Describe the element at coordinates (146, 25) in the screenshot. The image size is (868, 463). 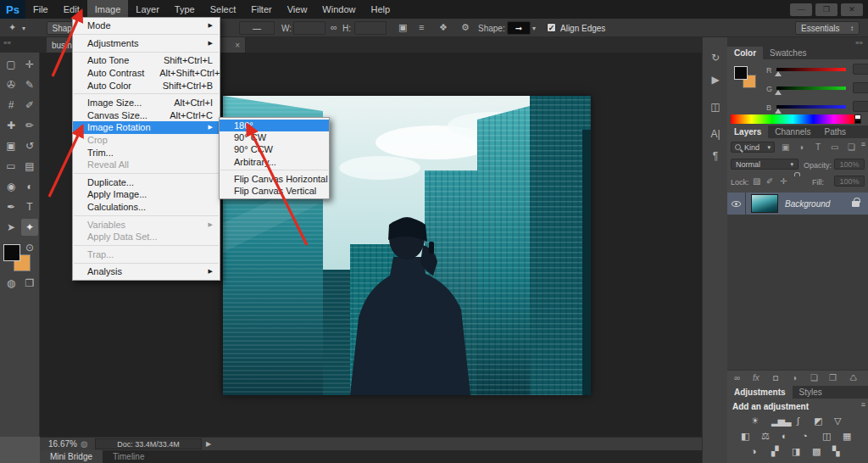
I see `menu-item-mode: Mode▶` at that location.